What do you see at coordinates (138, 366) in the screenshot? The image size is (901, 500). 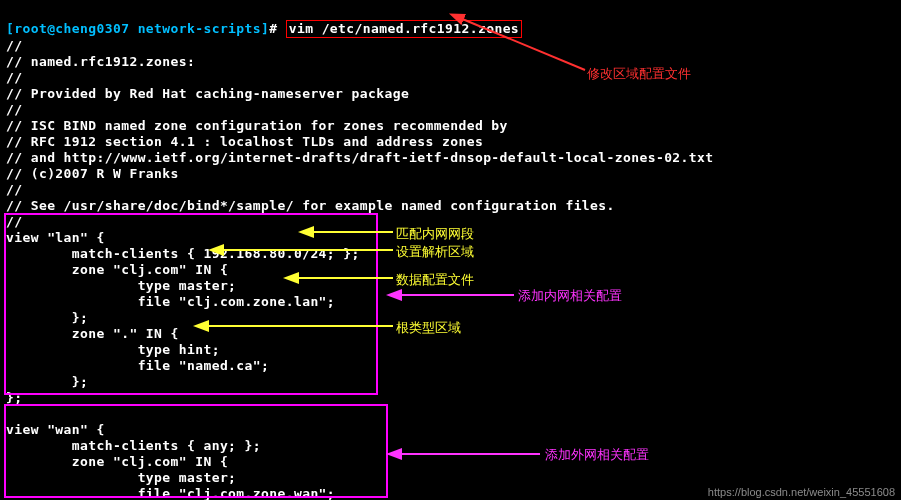 I see `lan-8: file "named.ca";` at bounding box center [138, 366].